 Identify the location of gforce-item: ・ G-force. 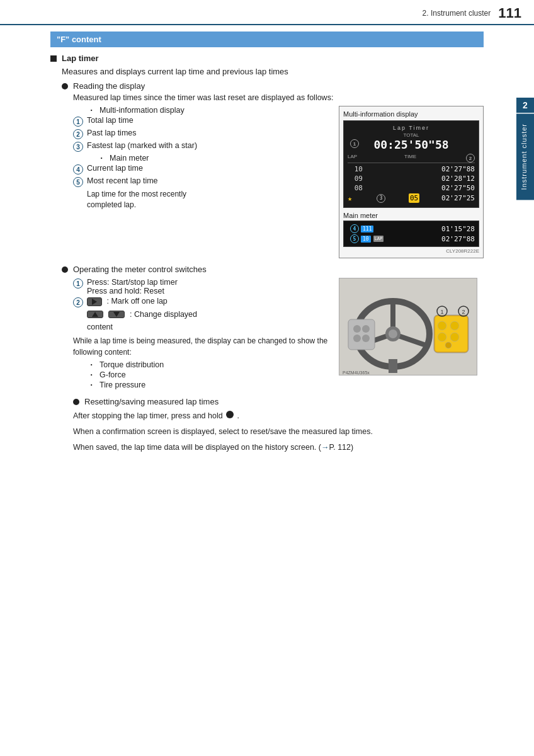
(208, 375).